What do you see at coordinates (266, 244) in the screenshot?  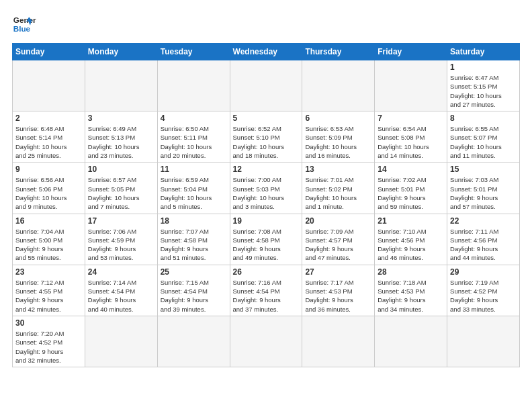 I see `day-info: Sunrise: 7:08 AM Sunset: 4:58 PM Dayligh…` at bounding box center [266, 244].